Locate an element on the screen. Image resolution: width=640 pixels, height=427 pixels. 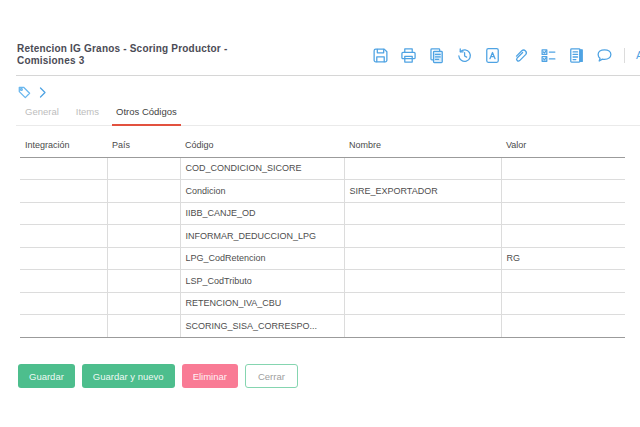
tab-general: General is located at coordinates (42, 112).